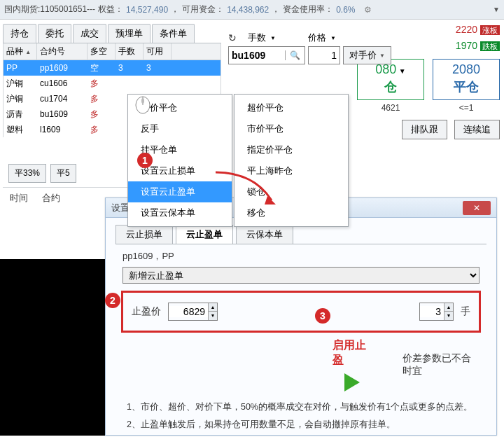  What do you see at coordinates (143, 108) in the screenshot?
I see `mouse-cursor-icon` at bounding box center [143, 108].